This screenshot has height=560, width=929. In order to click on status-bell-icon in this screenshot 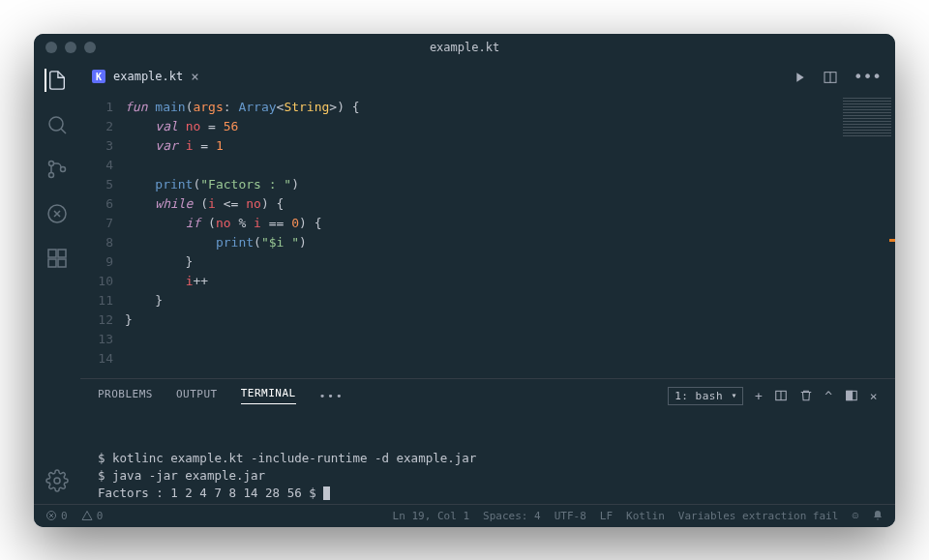, I will do `click(878, 516)`.